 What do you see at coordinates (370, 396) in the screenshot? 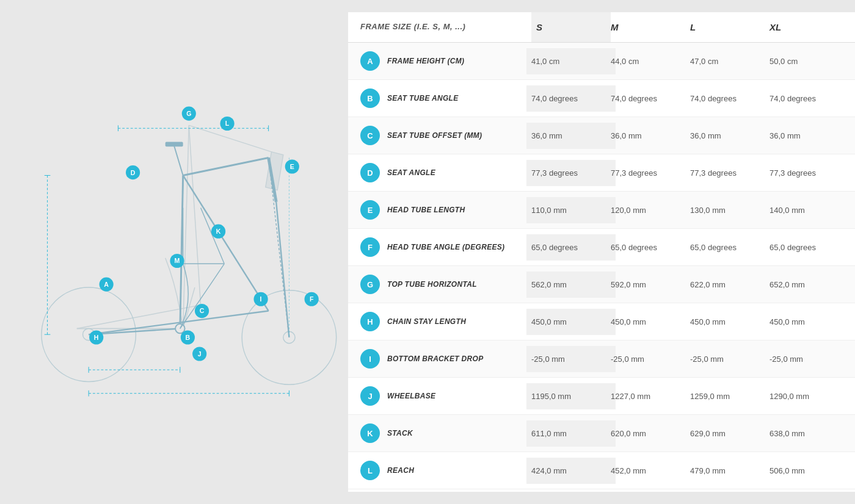
I see `row-badge: J` at bounding box center [370, 396].